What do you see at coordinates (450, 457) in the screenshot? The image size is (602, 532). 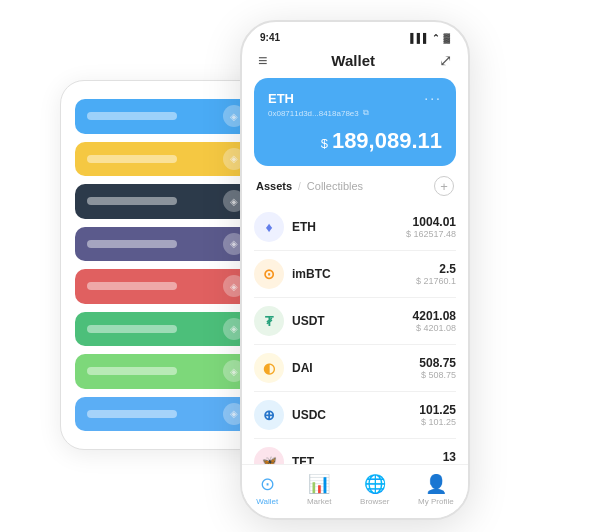 I see `asset-amount: 13` at bounding box center [450, 457].